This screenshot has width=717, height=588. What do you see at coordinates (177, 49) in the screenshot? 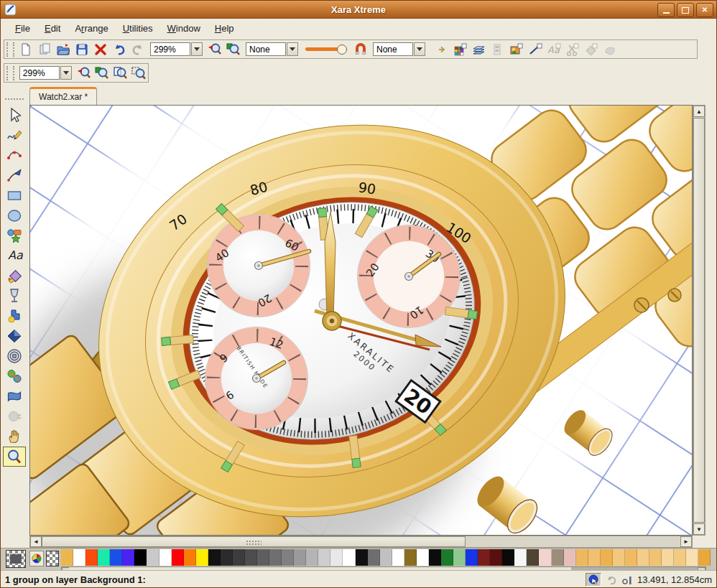
I see `zoom-level-combo: 299%` at bounding box center [177, 49].